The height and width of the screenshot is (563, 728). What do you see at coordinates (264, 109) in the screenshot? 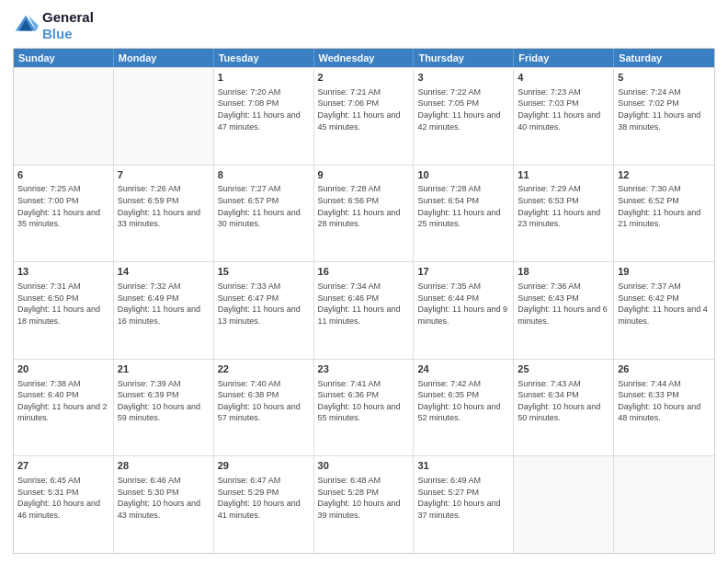
I see `day-info: Sunrise: 7:20 AM Sunset: 7:08 PM Dayligh…` at bounding box center [264, 109].